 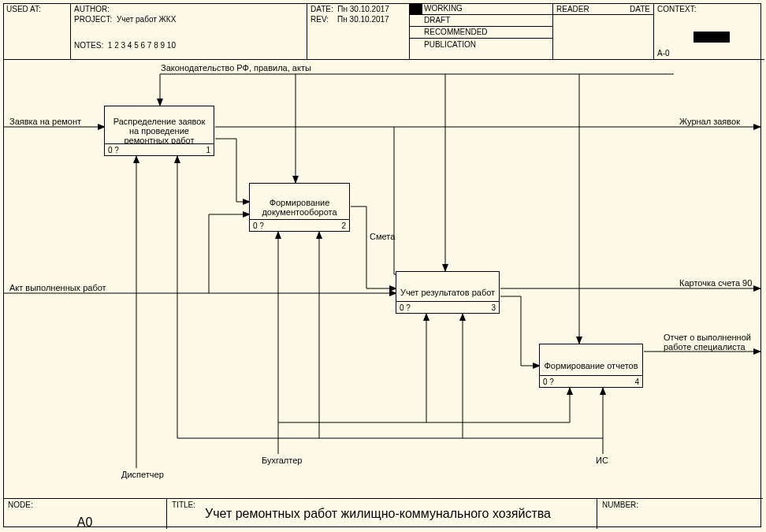 What do you see at coordinates (573, 9) in the screenshot?
I see `reader-label: READER` at bounding box center [573, 9].